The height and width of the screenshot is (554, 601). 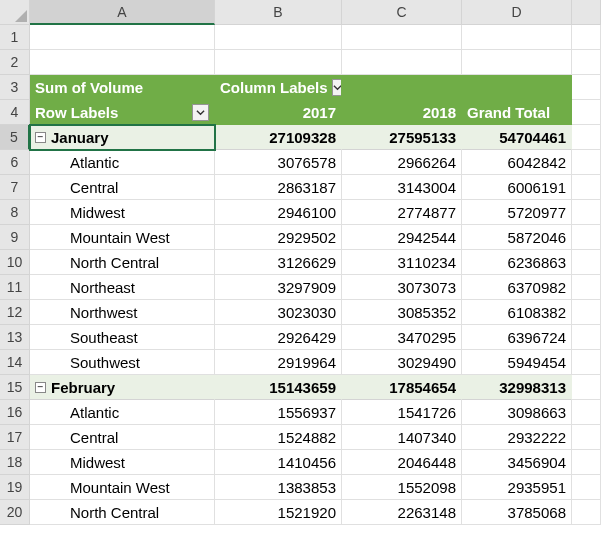 I want to click on region-2017: 2929502, so click(x=278, y=238).